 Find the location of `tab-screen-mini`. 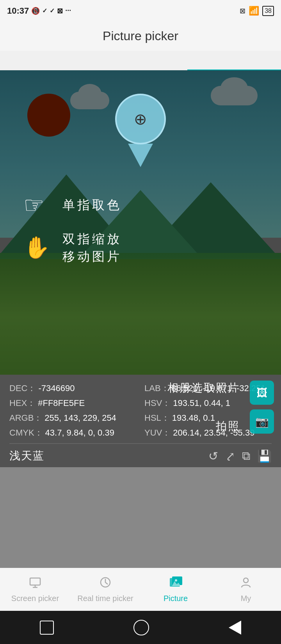

tab-screen-mini is located at coordinates (47, 60).